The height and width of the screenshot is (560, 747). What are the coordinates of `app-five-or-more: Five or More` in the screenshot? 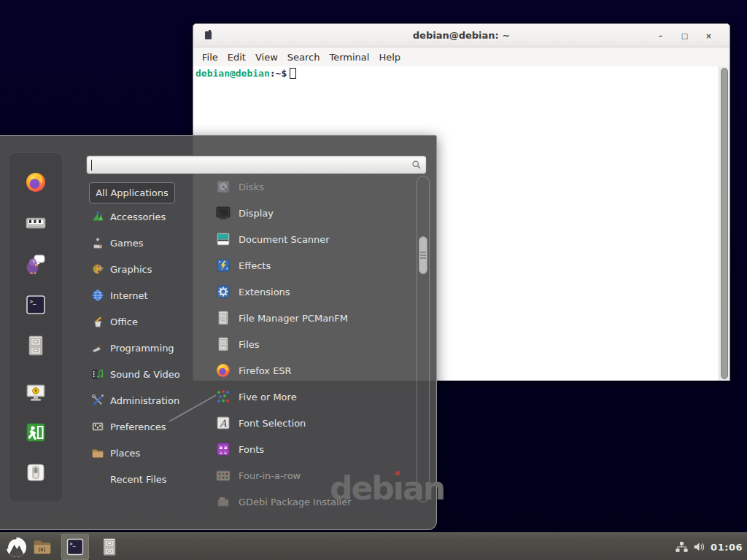 It's located at (314, 397).